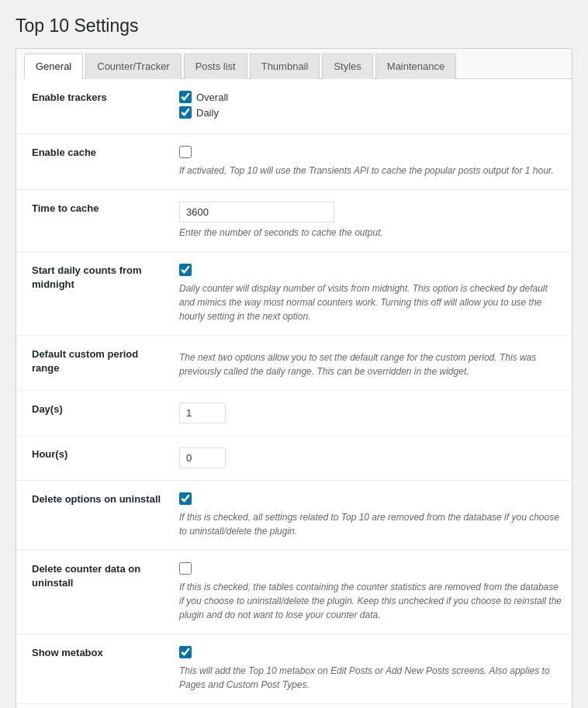 This screenshot has height=708, width=588. I want to click on checkbox-delete-options-uninstall, so click(185, 499).